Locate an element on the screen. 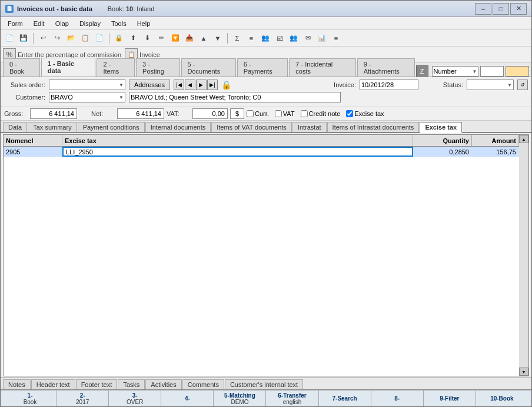 This screenshot has width=532, height=407. status-4: 4- is located at coordinates (187, 398).